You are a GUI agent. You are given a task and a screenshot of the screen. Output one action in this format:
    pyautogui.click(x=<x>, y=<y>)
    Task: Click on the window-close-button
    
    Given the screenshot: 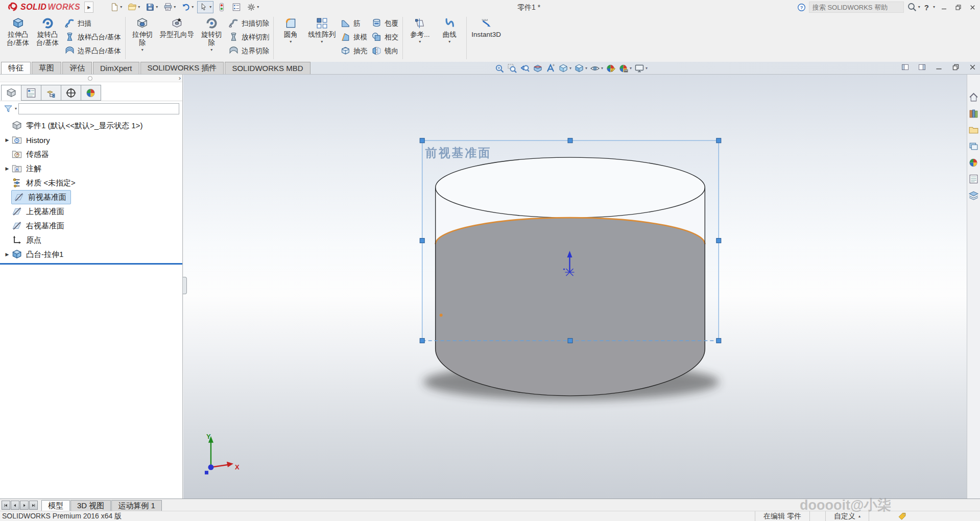 What is the action you would take?
    pyautogui.click(x=972, y=7)
    